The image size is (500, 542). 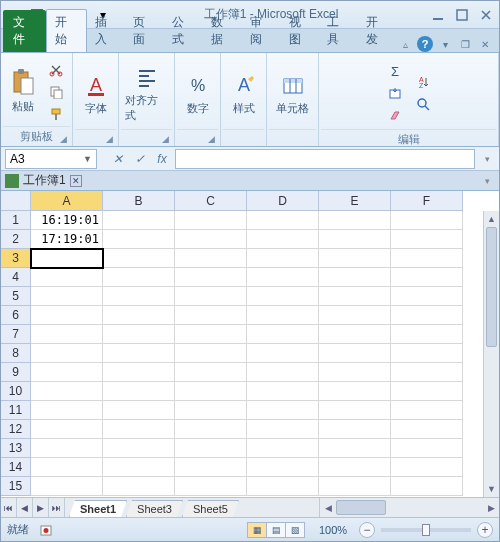 What do you see at coordinates (361, 508) in the screenshot?
I see `hscroll-thumb` at bounding box center [361, 508].